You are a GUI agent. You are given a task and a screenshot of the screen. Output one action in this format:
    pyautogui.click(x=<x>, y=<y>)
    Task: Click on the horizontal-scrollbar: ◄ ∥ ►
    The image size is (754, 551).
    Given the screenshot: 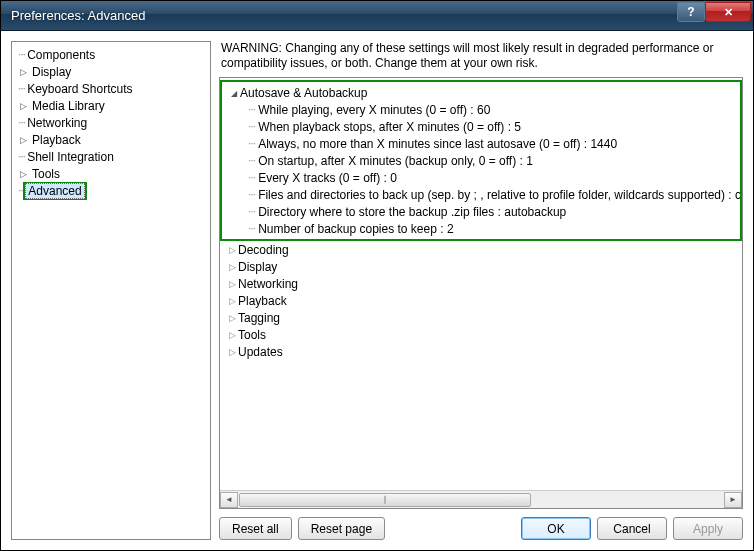 What is the action you would take?
    pyautogui.click(x=481, y=499)
    